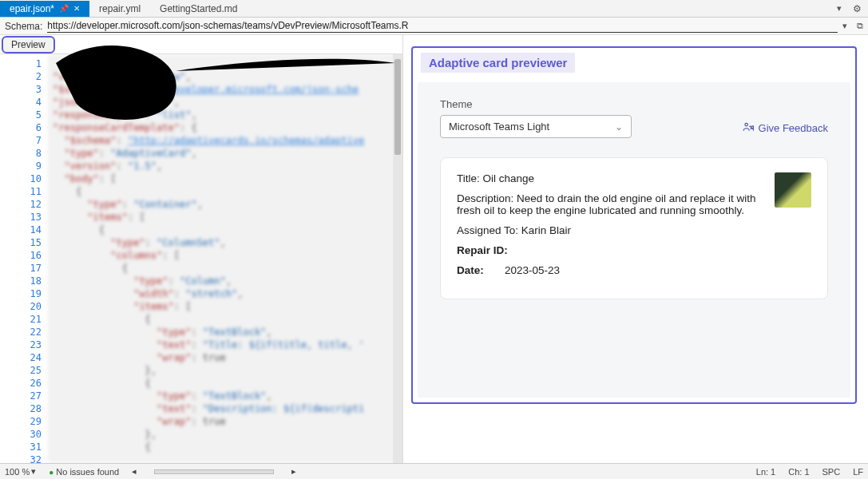 This screenshot has width=868, height=479. Describe the element at coordinates (198, 9) in the screenshot. I see `tab-label: GettingStarted.md` at that location.